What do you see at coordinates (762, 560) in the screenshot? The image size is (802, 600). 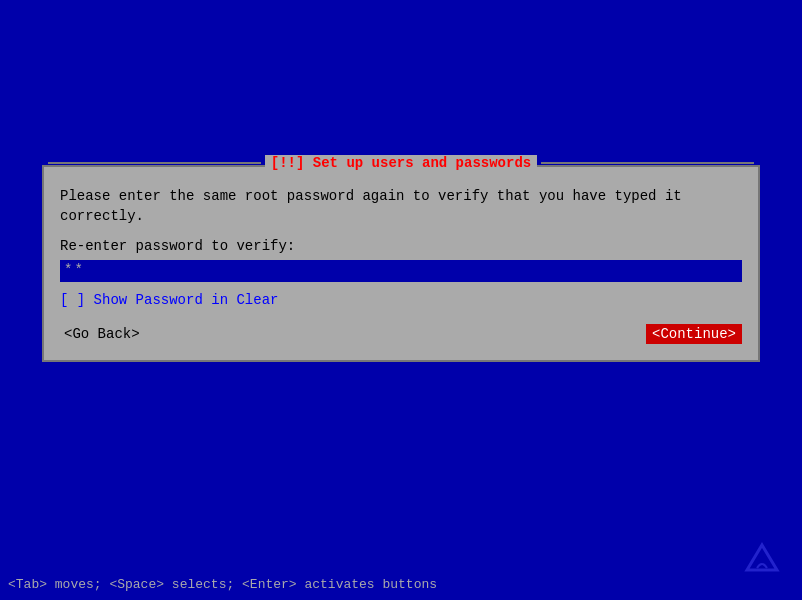 I see `logo` at bounding box center [762, 560].